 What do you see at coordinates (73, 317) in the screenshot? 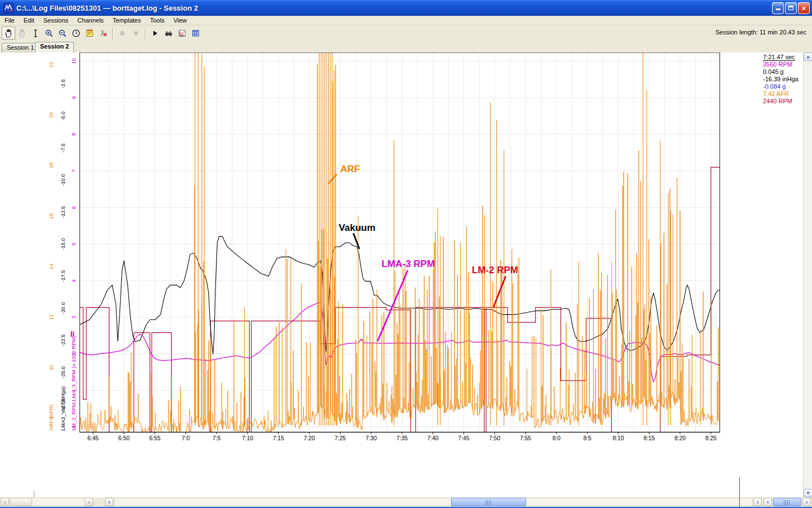
I see `y-tick-label: 3` at bounding box center [73, 317].